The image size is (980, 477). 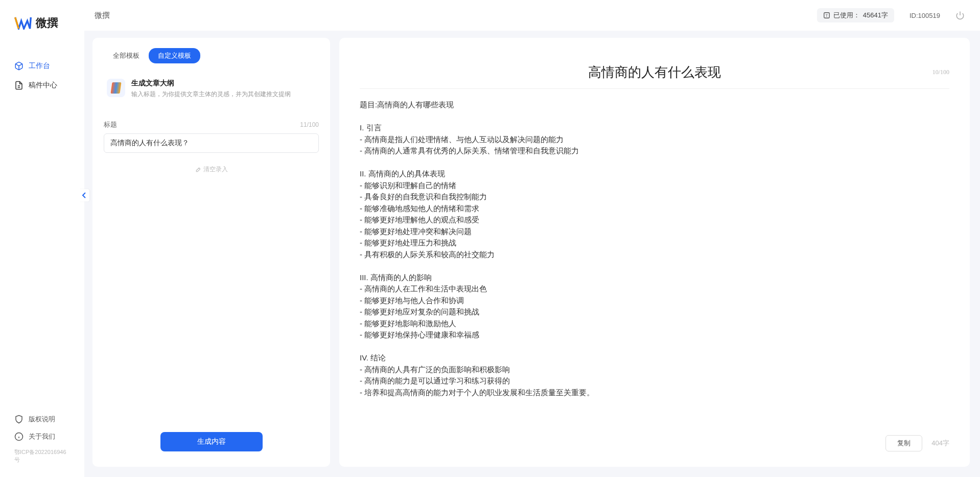 I want to click on logo-icon, so click(x=23, y=23).